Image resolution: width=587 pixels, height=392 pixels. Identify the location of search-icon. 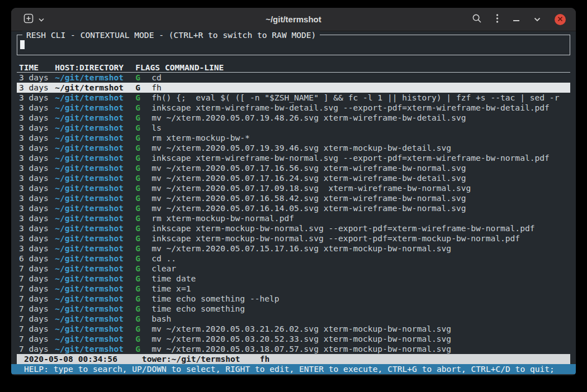
(477, 19).